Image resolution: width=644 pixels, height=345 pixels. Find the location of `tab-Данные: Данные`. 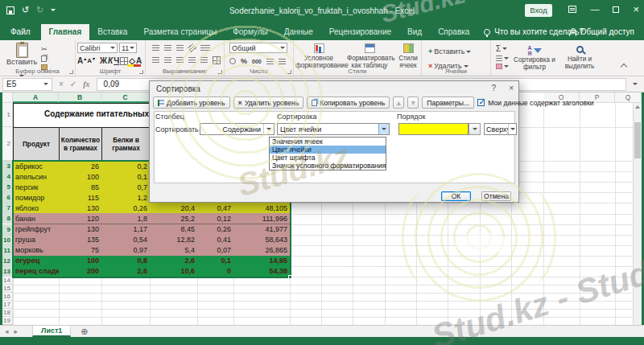

tab-Данные: Данные is located at coordinates (299, 32).